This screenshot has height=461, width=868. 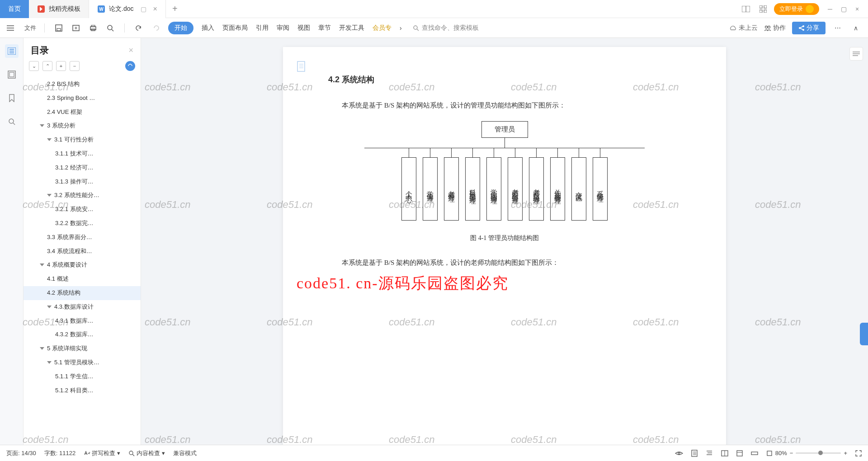 What do you see at coordinates (82, 238) in the screenshot?
I see `outline-item: 3.3 系统界面分…` at bounding box center [82, 238].